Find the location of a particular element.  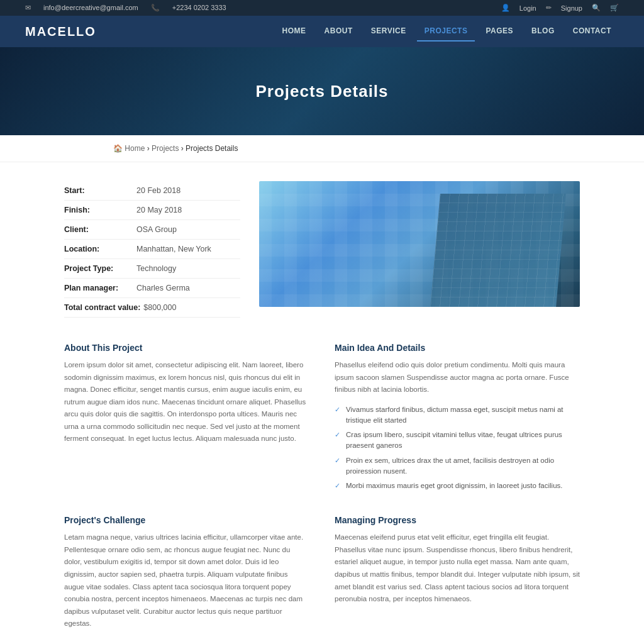

check-item-2: Cras ipsum libero, suscipit vitamini tel… is located at coordinates (457, 440).